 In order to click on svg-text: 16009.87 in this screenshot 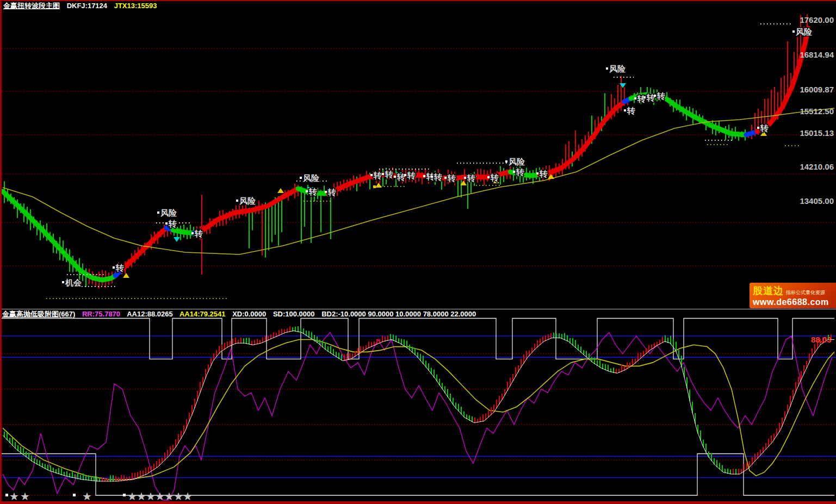, I will do `click(817, 89)`.